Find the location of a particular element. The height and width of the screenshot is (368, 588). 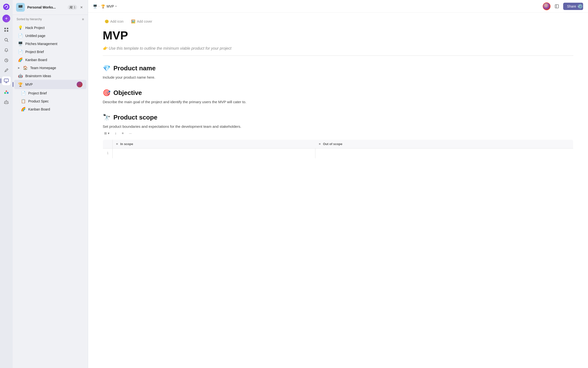

table-view-icon: ⊞ is located at coordinates (106, 133).